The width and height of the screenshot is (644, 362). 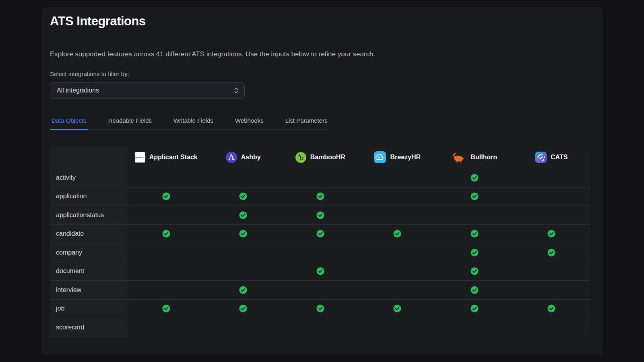 What do you see at coordinates (320, 290) in the screenshot?
I see `table-row-interview: interview` at bounding box center [320, 290].